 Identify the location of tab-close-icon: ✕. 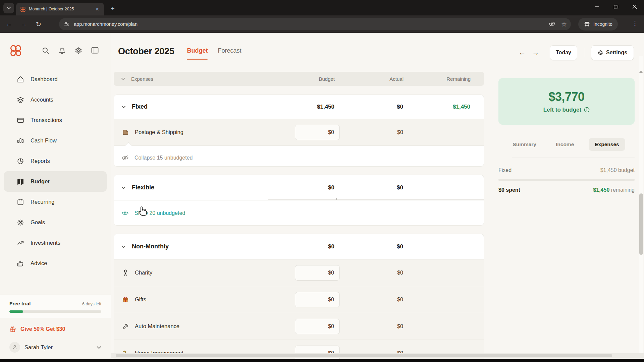
(97, 9).